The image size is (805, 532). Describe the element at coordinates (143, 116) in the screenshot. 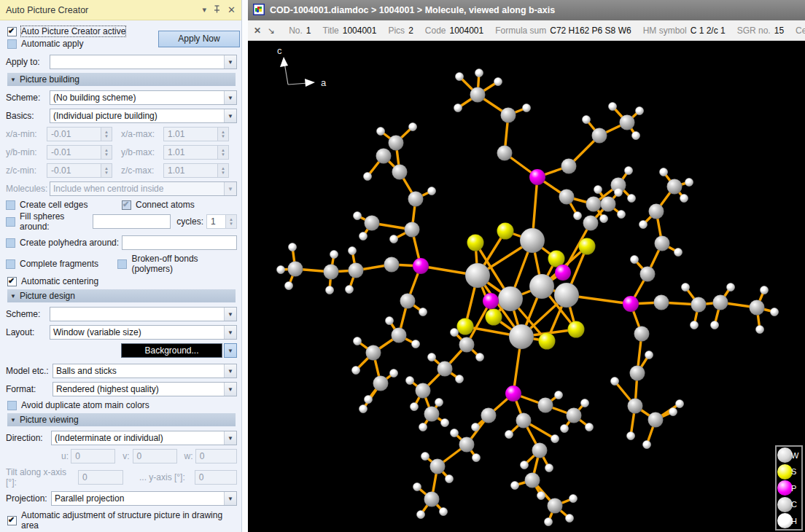

I see `basics-combobox: (Individual picture building) ▼` at that location.